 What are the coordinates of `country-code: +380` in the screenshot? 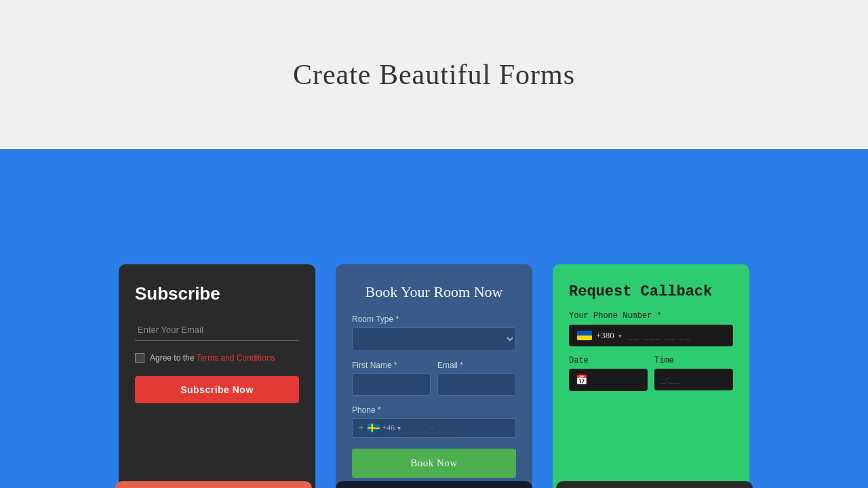 It's located at (605, 336).